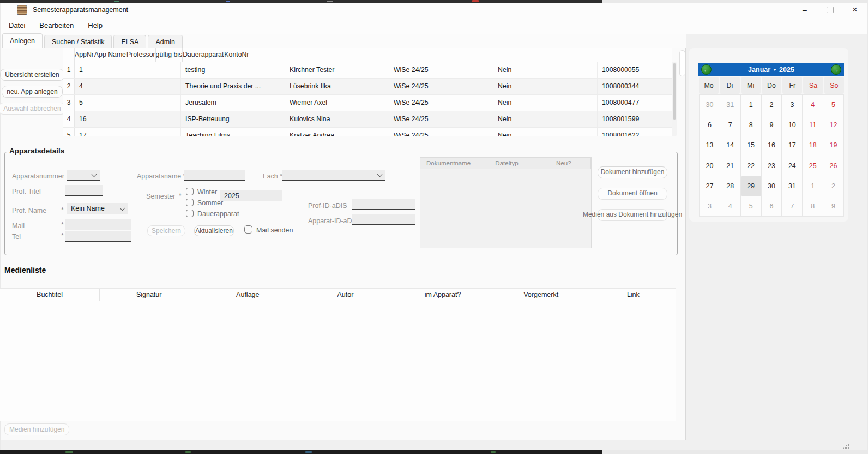 This screenshot has height=454, width=868. Describe the element at coordinates (731, 186) in the screenshot. I see `calendar-day: 28` at that location.